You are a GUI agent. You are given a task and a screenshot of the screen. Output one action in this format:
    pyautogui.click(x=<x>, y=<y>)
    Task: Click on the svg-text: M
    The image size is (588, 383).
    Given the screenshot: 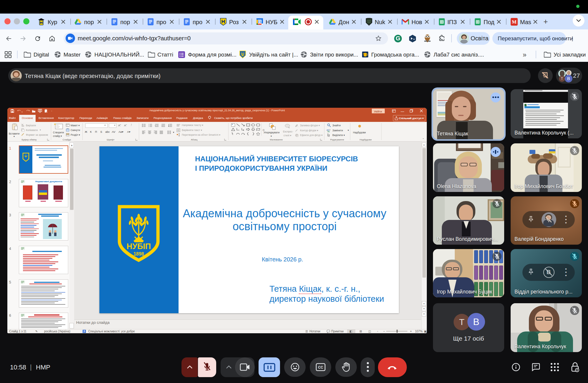 What is the action you would take?
    pyautogui.click(x=514, y=22)
    